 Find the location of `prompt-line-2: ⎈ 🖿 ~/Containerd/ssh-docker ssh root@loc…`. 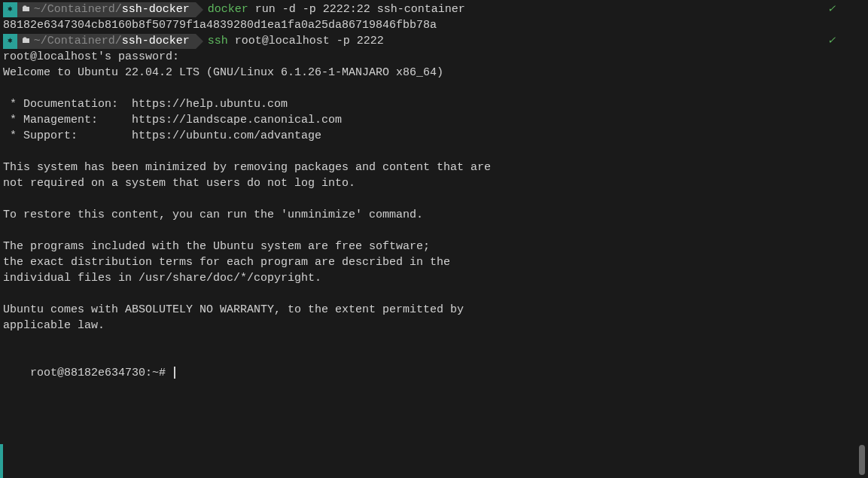

prompt-line-2: ⎈ 🖿 ~/Containerd/ssh-docker ssh root@loc… is located at coordinates (434, 41).